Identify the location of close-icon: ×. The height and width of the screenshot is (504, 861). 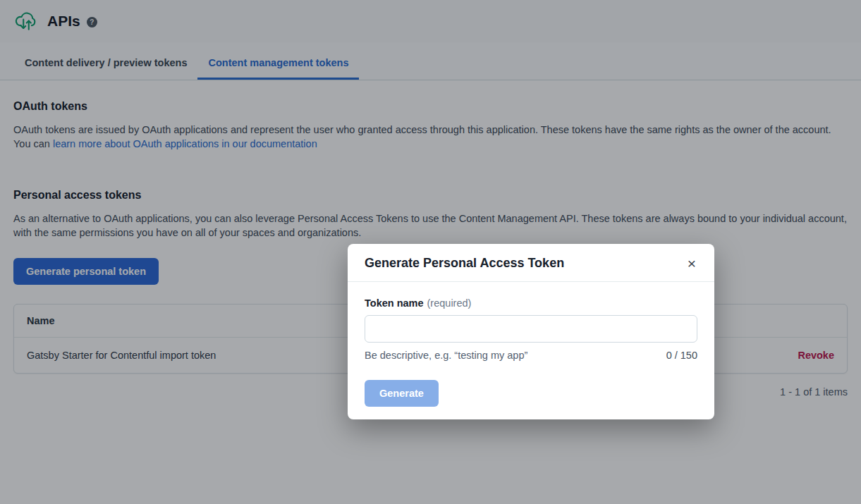
(692, 264).